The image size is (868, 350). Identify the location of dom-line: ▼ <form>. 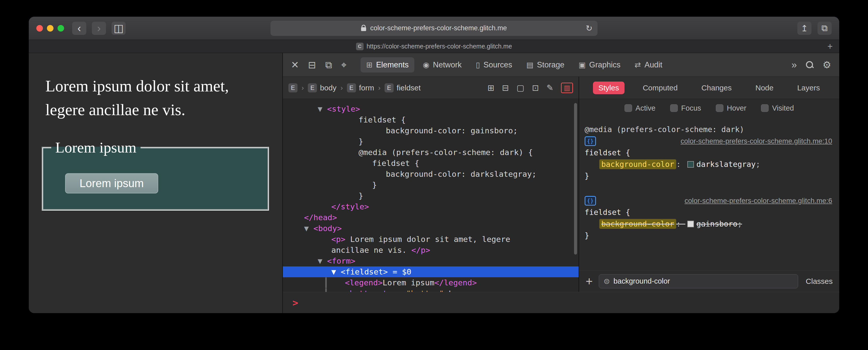
(431, 261).